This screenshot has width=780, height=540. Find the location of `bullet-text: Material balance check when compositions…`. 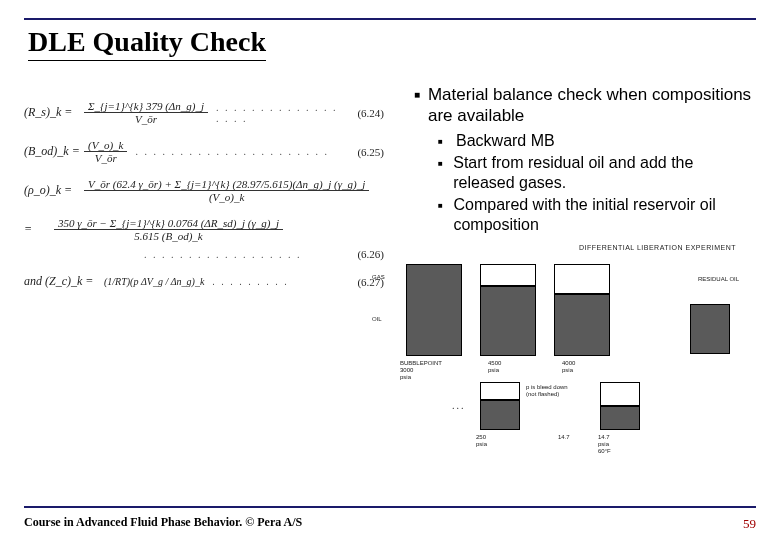

bullet-text: Material balance check when compositions… is located at coordinates (592, 106).